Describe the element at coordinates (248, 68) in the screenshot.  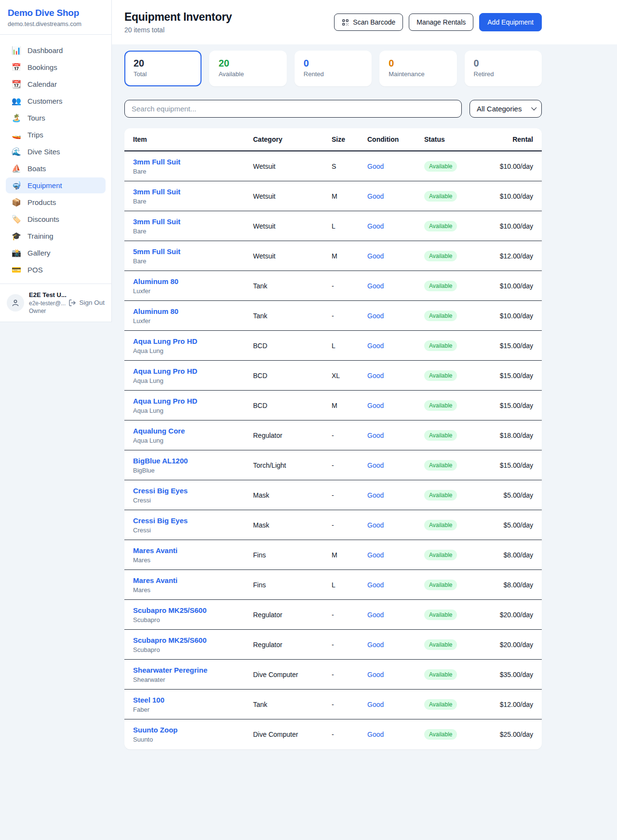
I see `stat-card: 20 Available` at that location.